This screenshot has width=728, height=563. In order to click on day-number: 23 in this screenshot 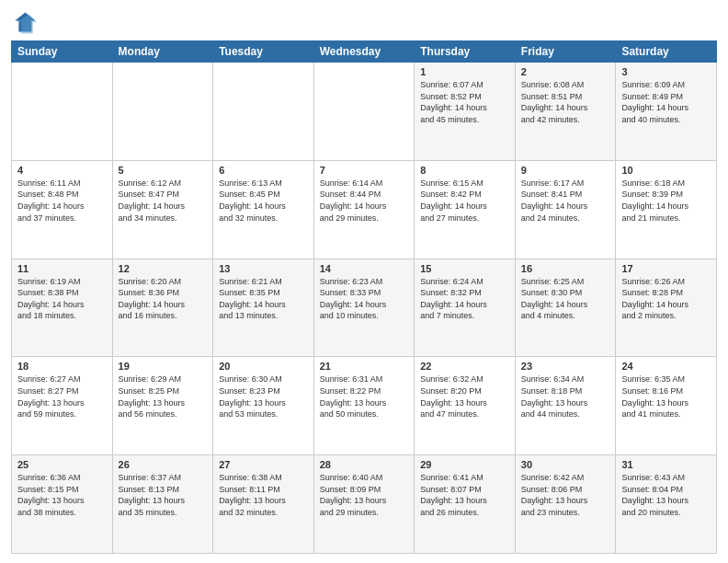, I will do `click(566, 366)`.